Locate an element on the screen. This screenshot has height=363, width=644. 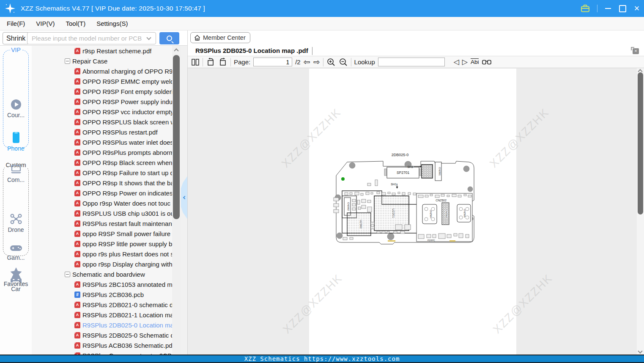
whole-word-glasses-icon is located at coordinates (487, 62).